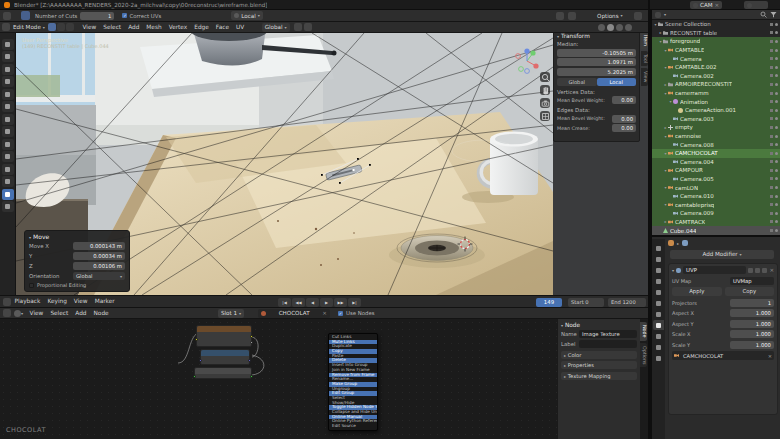 The width and height of the screenshot is (780, 439). Describe the element at coordinates (57, 302) in the screenshot. I see `menu-keying: Keying` at that location.